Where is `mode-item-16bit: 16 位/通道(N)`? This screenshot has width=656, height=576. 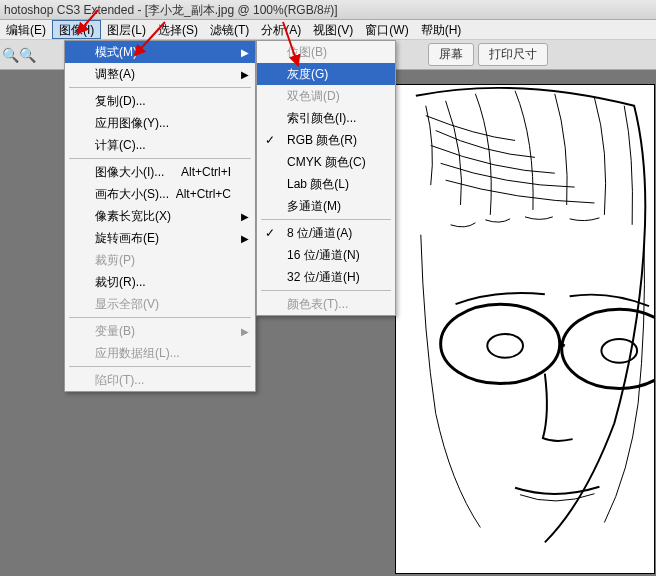
mode-item-16bit: 16 位/通道(N) is located at coordinates (326, 255).